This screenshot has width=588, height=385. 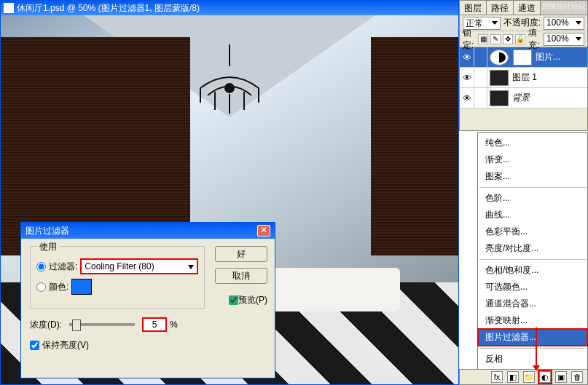 I want to click on adjustment-menu-item: 图案..., so click(x=533, y=176).